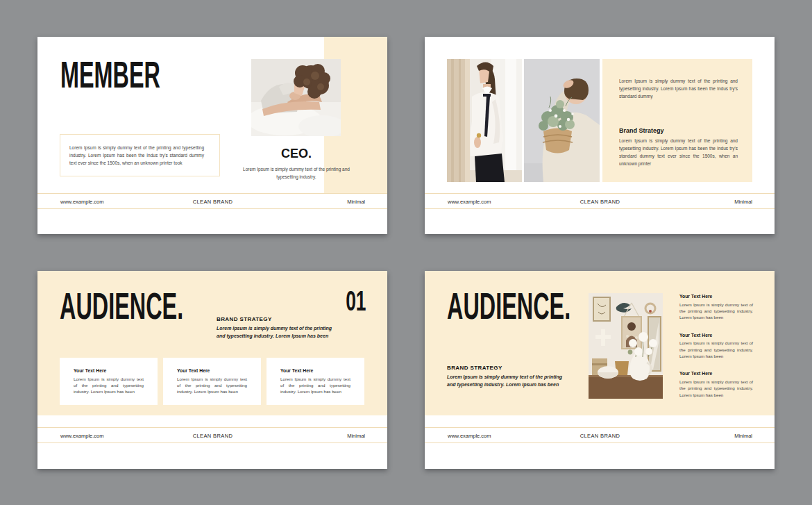 This screenshot has height=505, width=812. I want to click on panel-heading: Brand Strategy, so click(641, 131).